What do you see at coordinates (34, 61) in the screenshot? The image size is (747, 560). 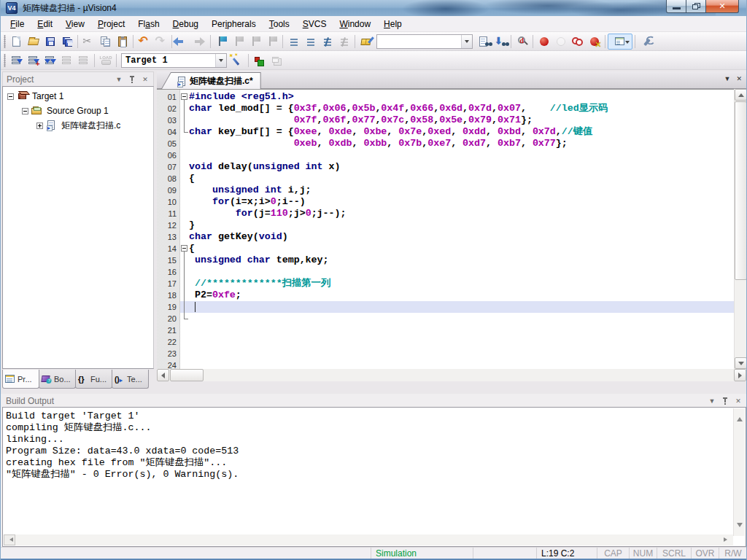 I see `build-target-icon: +` at bounding box center [34, 61].